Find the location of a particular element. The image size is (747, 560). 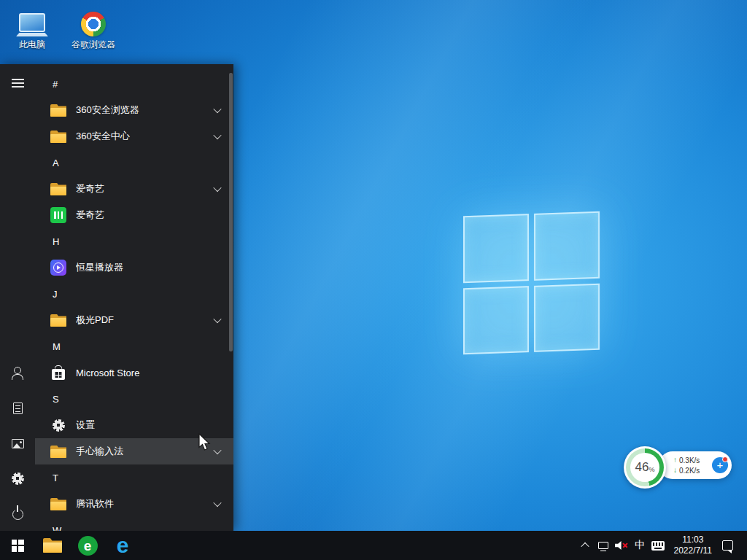

start-section-t: T is located at coordinates (134, 478).